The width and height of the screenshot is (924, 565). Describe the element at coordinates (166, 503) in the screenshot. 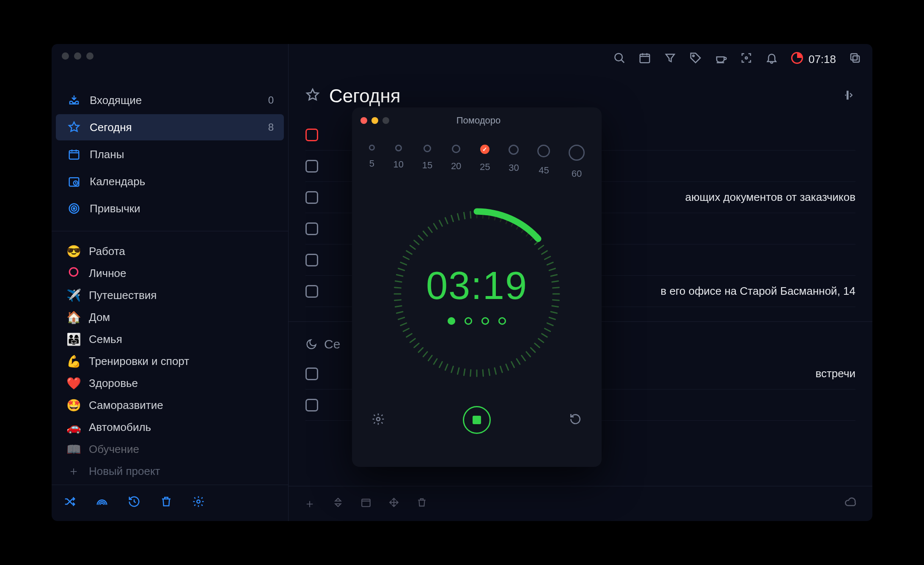

I see `trash-icon` at that location.